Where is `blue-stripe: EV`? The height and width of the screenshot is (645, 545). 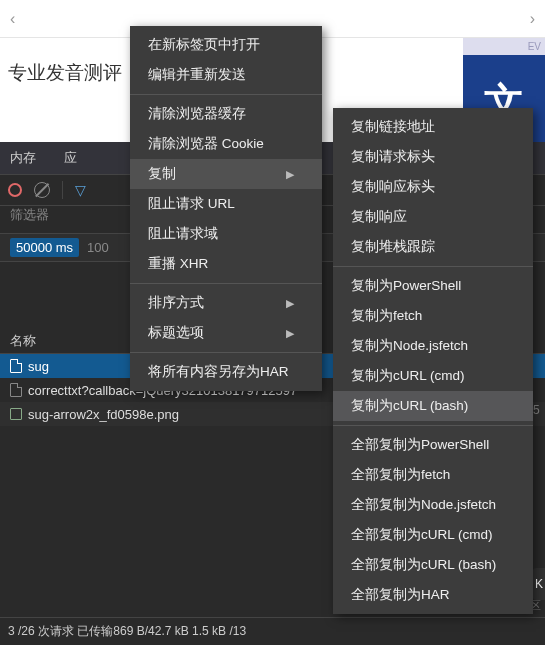 blue-stripe: EV is located at coordinates (504, 46).